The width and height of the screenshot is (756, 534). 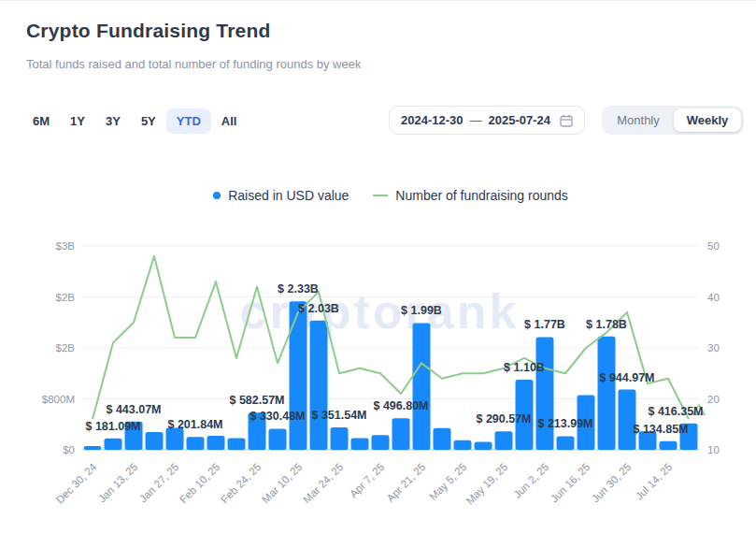 What do you see at coordinates (611, 483) in the screenshot?
I see `x-tick-label: Jun 30, 25` at bounding box center [611, 483].